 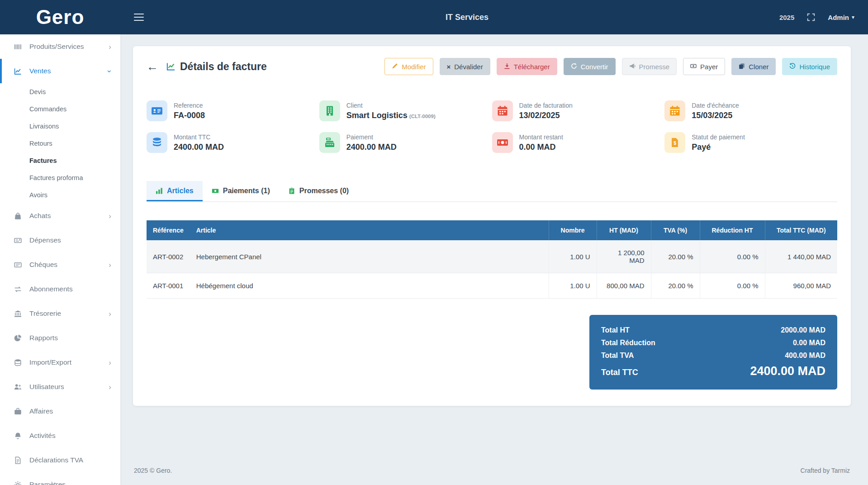 What do you see at coordinates (492, 192) in the screenshot?
I see `detail-tabs: Articles Paiements (1) Promesses (0)` at bounding box center [492, 192].